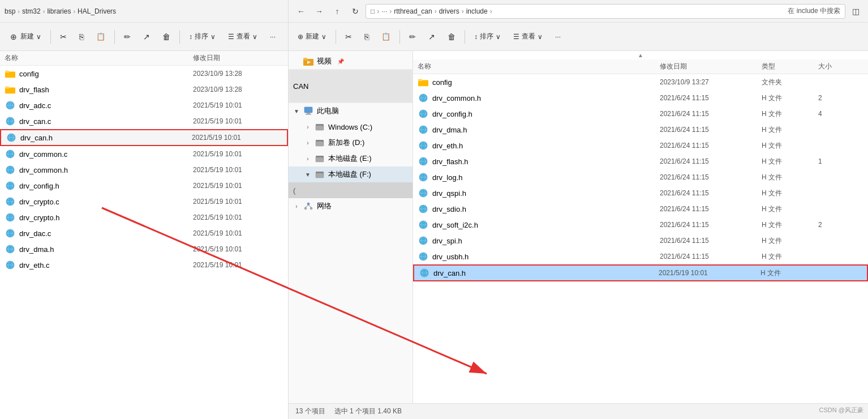 This screenshot has width=868, height=419. What do you see at coordinates (238, 249) in the screenshot?
I see `left-file-date-drv_dma_h: 2021/5/19 10:01` at bounding box center [238, 249].